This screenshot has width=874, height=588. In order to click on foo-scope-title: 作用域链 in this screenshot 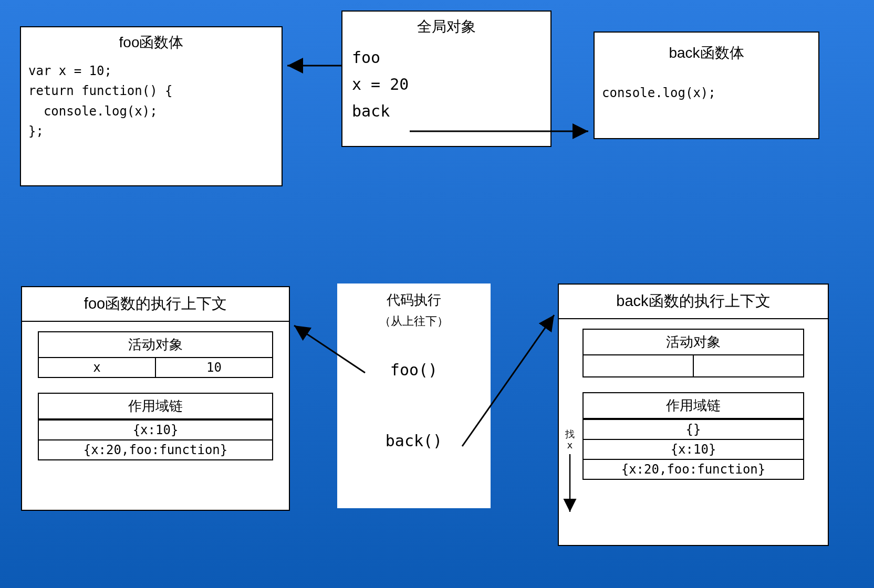, I will do `click(155, 406)`.